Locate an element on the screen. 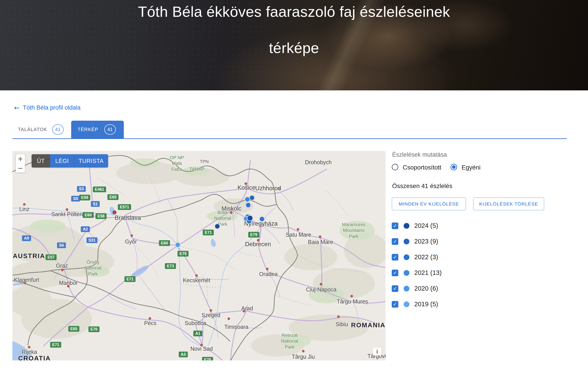  back-link-label: Tóth Béla profil oldala is located at coordinates (52, 108).